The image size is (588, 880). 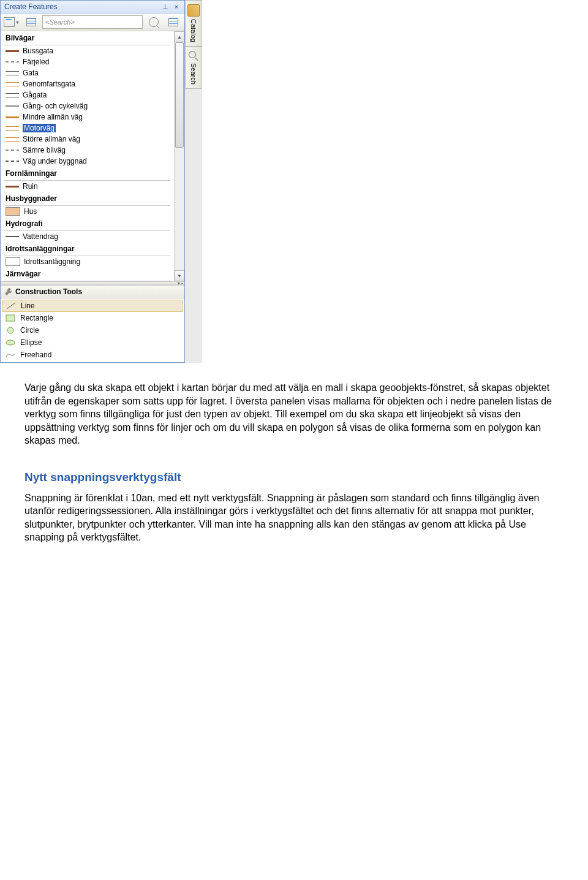 I want to click on group-by-button, so click(x=31, y=22).